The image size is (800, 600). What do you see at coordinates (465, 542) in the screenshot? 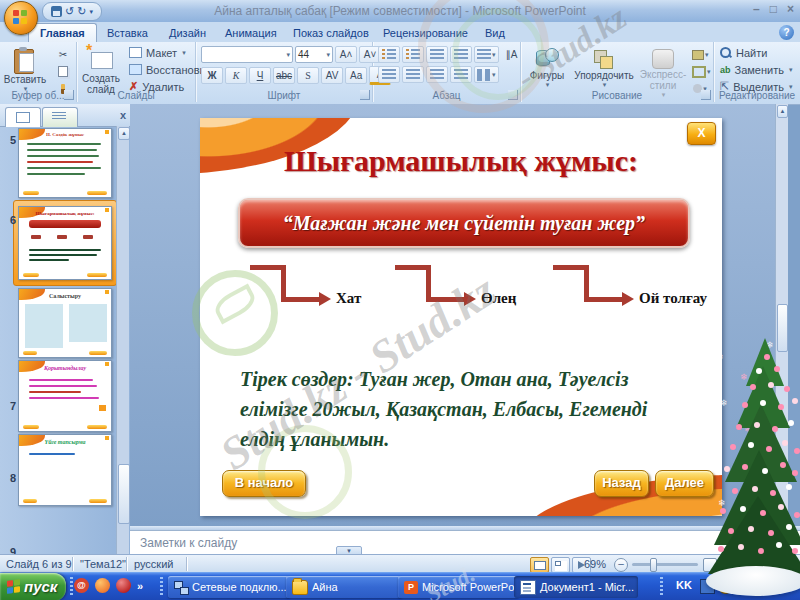
I see `notes-pane: Заметки к слайду` at bounding box center [465, 542].